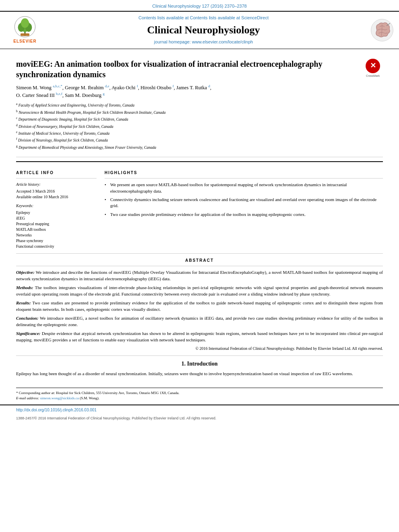 This screenshot has height=532, width=399. Describe the element at coordinates (229, 18) in the screenshot. I see `sciencedirect-link-text: Contents lists available at ScienceDirec…` at that location.